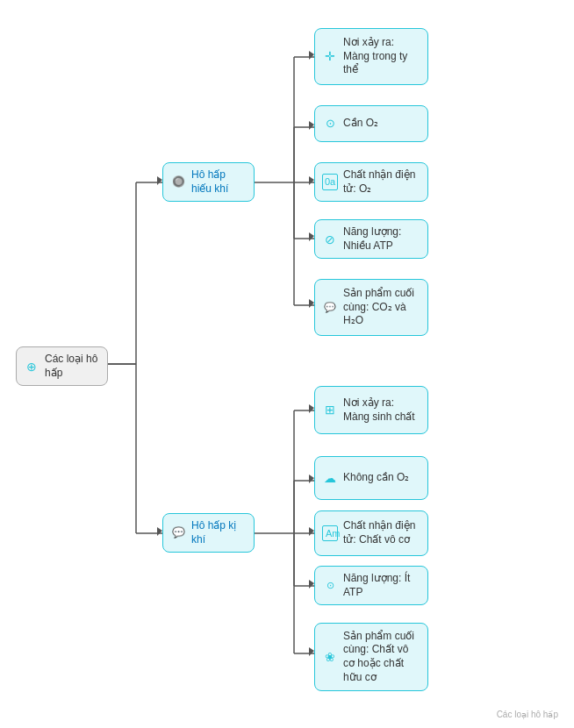  What do you see at coordinates (209, 533) in the screenshot?
I see `anaerobic-node: 💬 Hô hấp kị khí` at bounding box center [209, 533].